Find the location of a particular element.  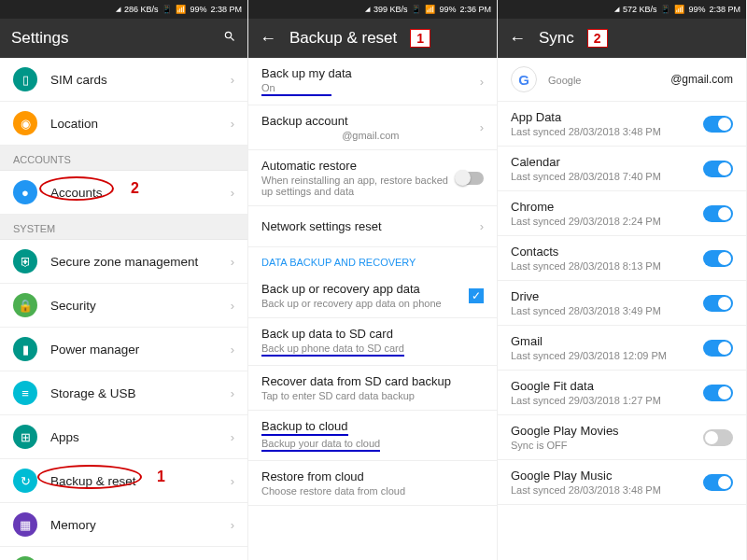

item-recovery-app: Back up or recovery app dataBack up or r… is located at coordinates (373, 296).